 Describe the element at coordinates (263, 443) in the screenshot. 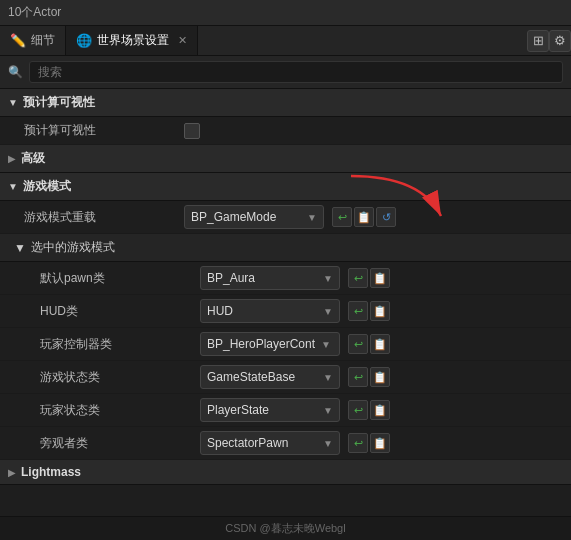

I see `spectator-dropdown-text: SpectatorPawn` at that location.